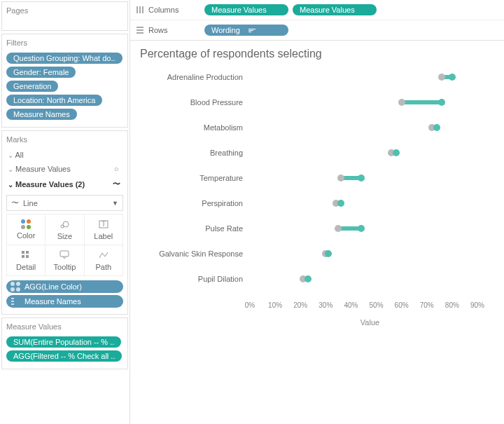 The width and height of the screenshot is (504, 424). I want to click on row-label: Galvanic Skin Response, so click(192, 254).